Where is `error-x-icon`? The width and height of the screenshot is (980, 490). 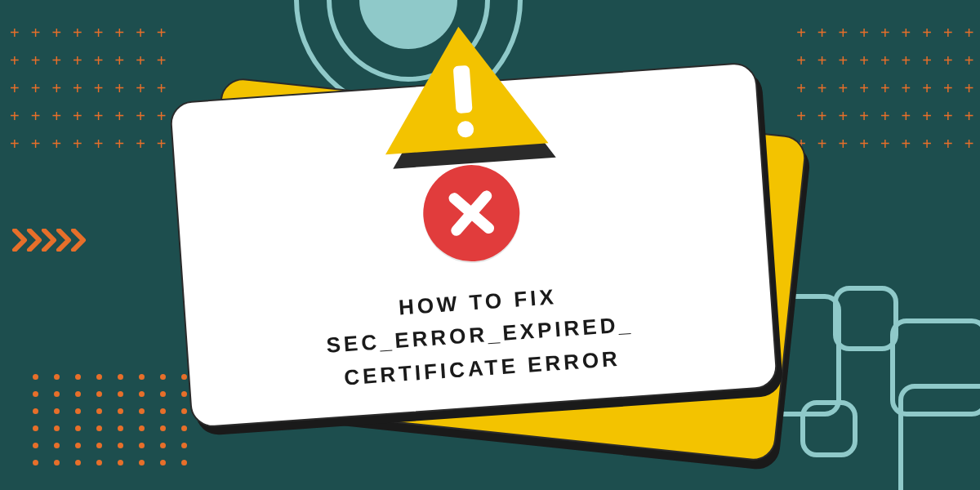 error-x-icon is located at coordinates (471, 213).